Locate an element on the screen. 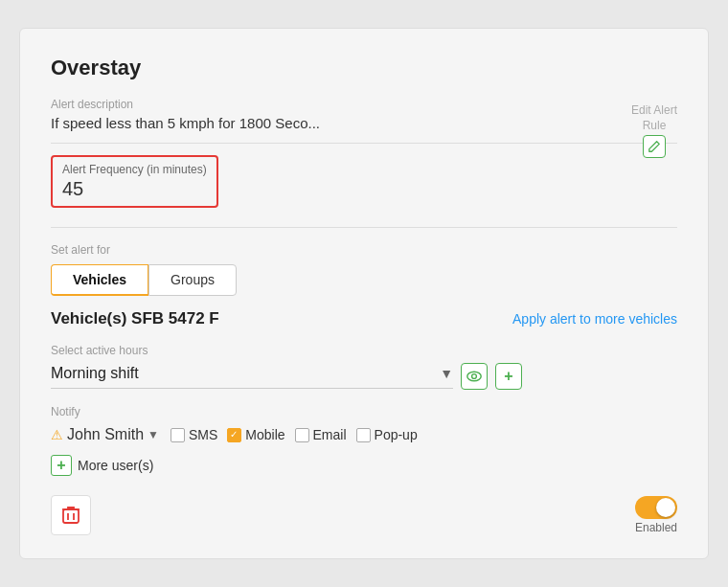 This screenshot has height=587, width=728. bottom-row: Enabled is located at coordinates (364, 515).